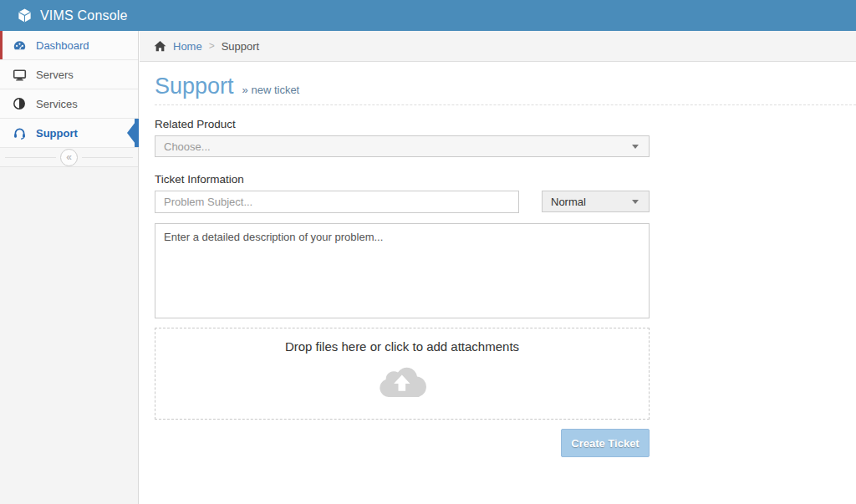 This screenshot has height=504, width=856. I want to click on sidebar-collapse-row: «, so click(69, 157).